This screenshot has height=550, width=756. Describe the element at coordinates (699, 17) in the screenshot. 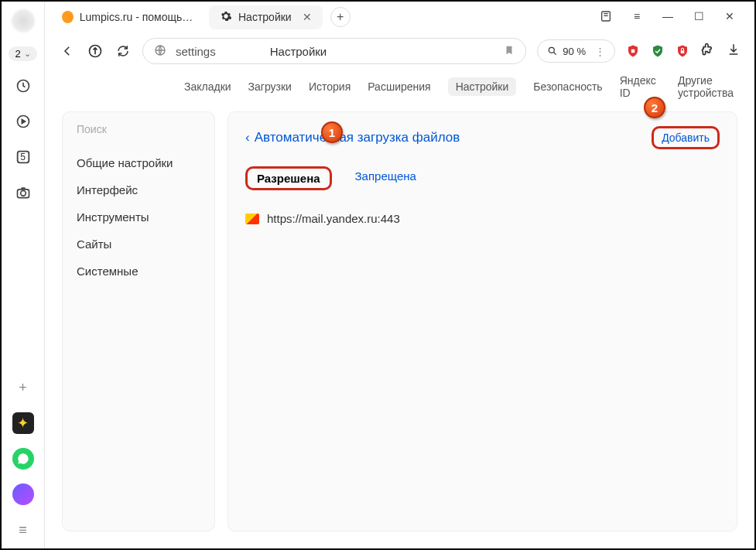

I see `maximize-button: ☐` at that location.